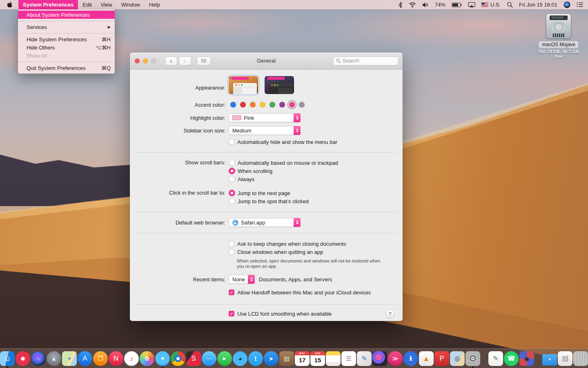 The height and width of the screenshot is (368, 588). Describe the element at coordinates (472, 5) in the screenshot. I see `airplay-display-icon` at that location.